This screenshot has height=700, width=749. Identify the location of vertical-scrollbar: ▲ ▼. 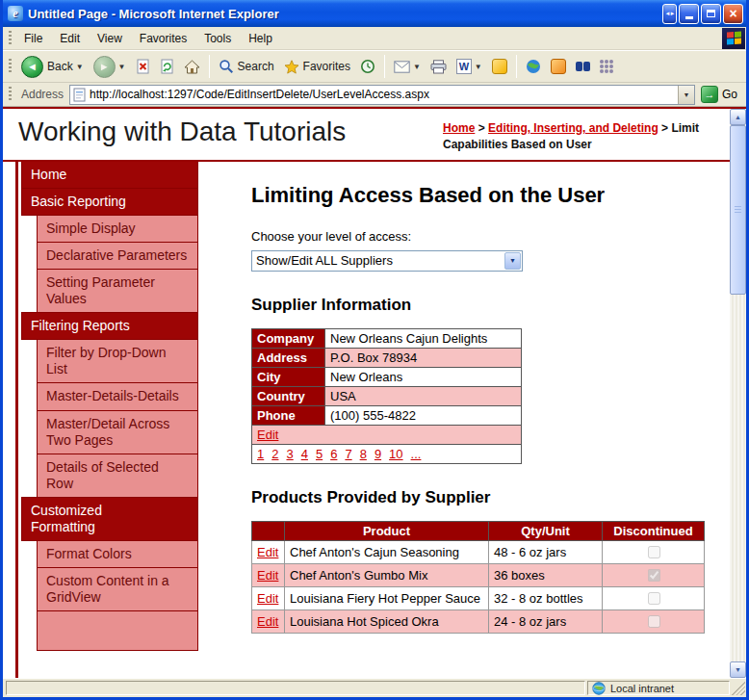
(737, 393).